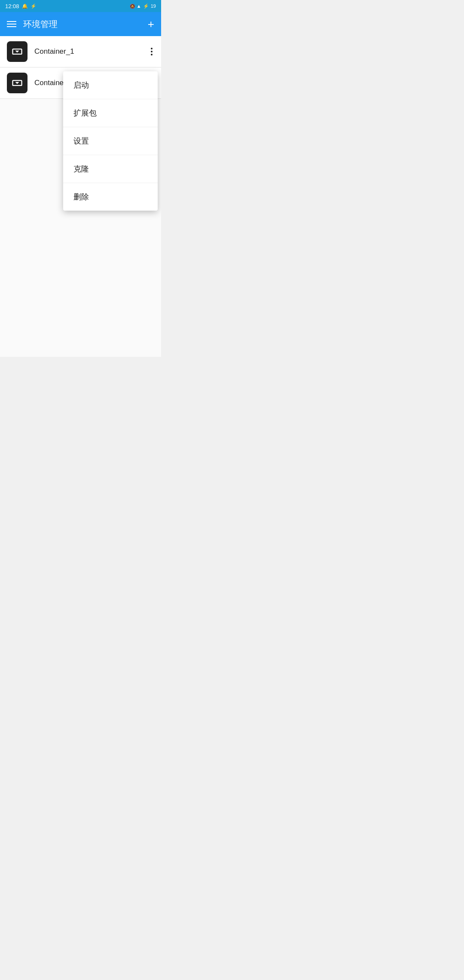  Describe the element at coordinates (110, 169) in the screenshot. I see `menu-item-clone: 克隆` at that location.